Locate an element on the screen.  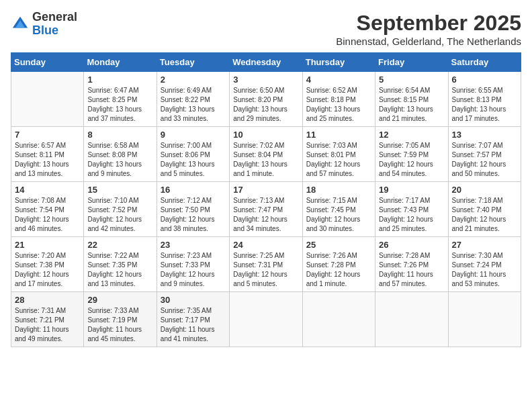
day-info: Sunrise: 6:47 AMSunset: 8:25 PMDaylight:… is located at coordinates (120, 105).